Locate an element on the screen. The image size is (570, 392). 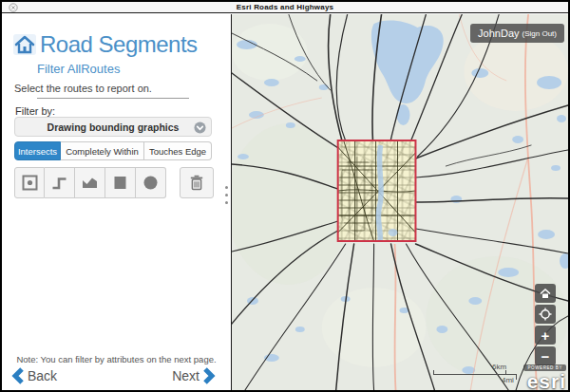
scale-mi-label: 4mi is located at coordinates (507, 380).